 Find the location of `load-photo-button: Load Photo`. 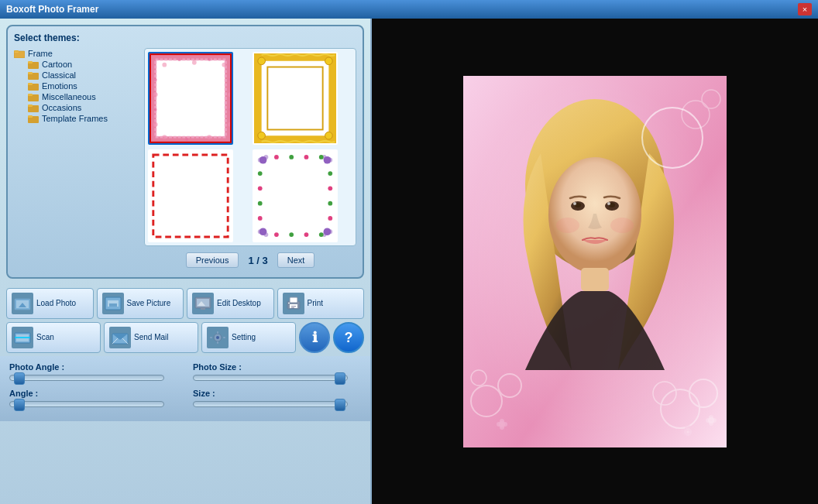

load-photo-button: Load Photo is located at coordinates (50, 303).